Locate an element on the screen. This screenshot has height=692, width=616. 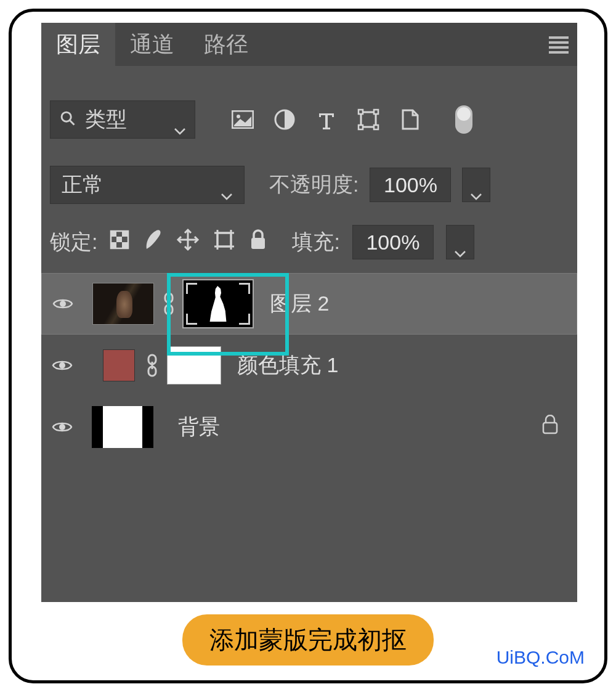
layer-name: 图层 2 is located at coordinates (299, 304).